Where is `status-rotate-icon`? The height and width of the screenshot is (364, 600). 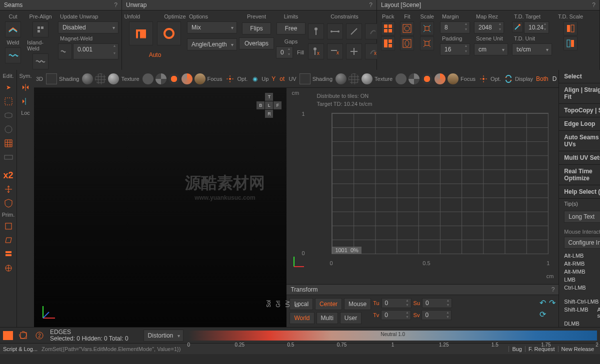 status-rotate-icon is located at coordinates (24, 336).